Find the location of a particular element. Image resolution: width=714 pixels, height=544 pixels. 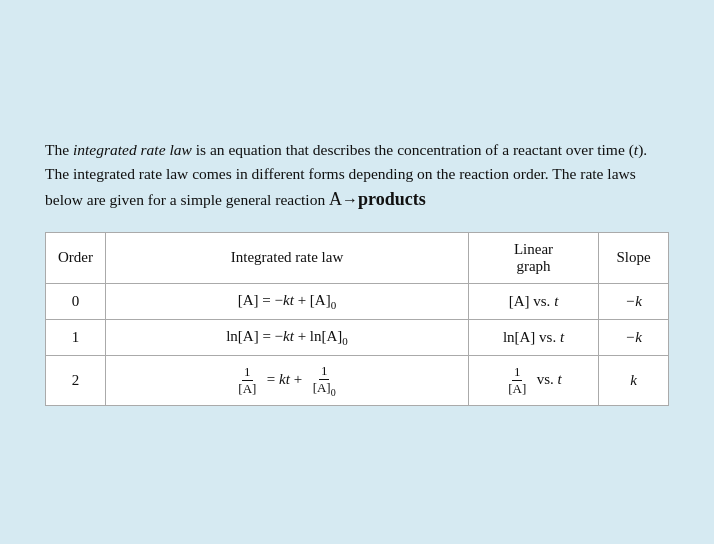

col-header-order: Order is located at coordinates (76, 258).